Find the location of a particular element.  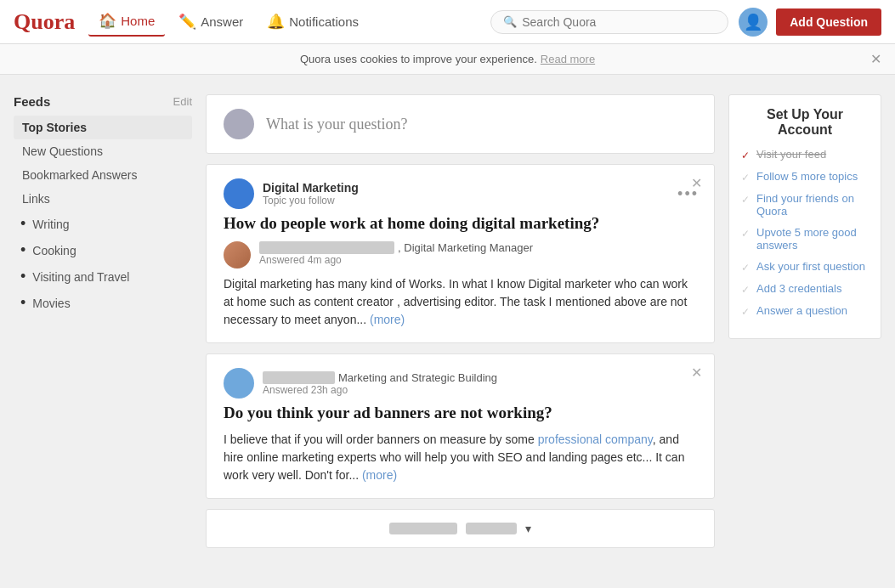

ask-question-box: What is your question? is located at coordinates (461, 124).